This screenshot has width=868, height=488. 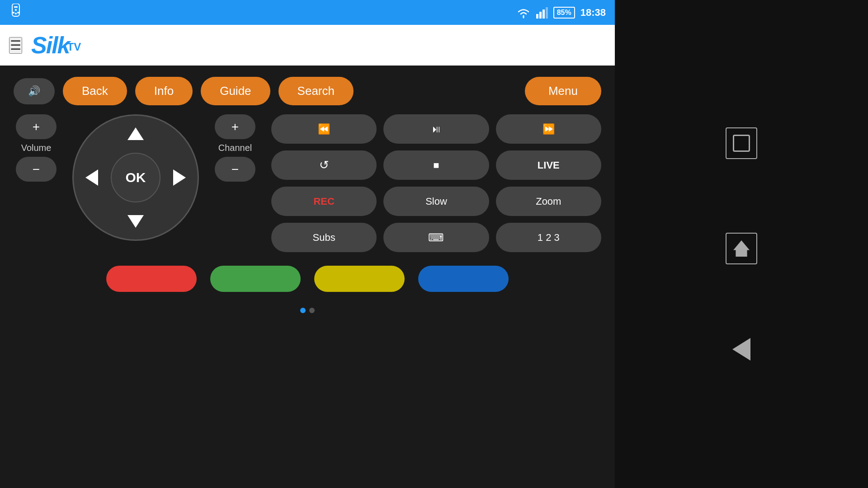 I want to click on channel-section: + Channel −, so click(x=235, y=148).